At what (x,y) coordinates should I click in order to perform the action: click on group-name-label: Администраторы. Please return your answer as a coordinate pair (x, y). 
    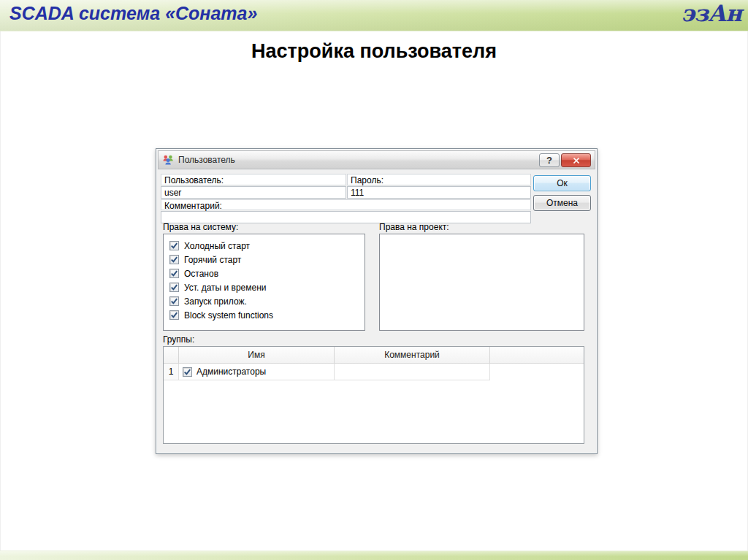
    Looking at the image, I should click on (231, 372).